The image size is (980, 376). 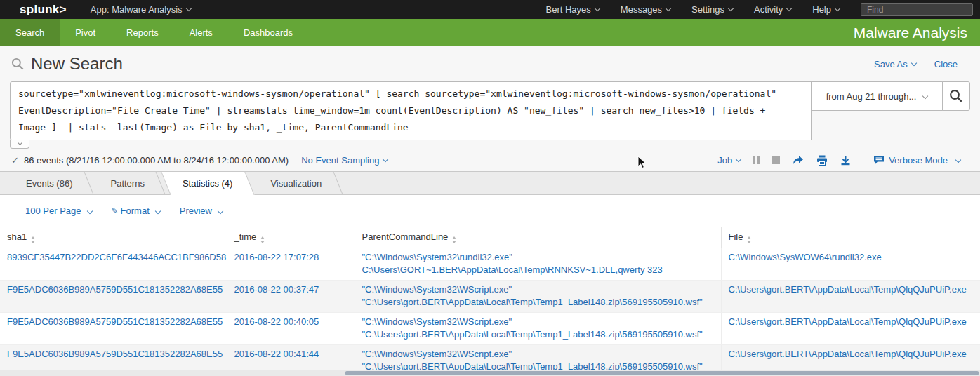 What do you see at coordinates (63, 10) in the screenshot?
I see `splunk-logo-caret-icon: >` at bounding box center [63, 10].